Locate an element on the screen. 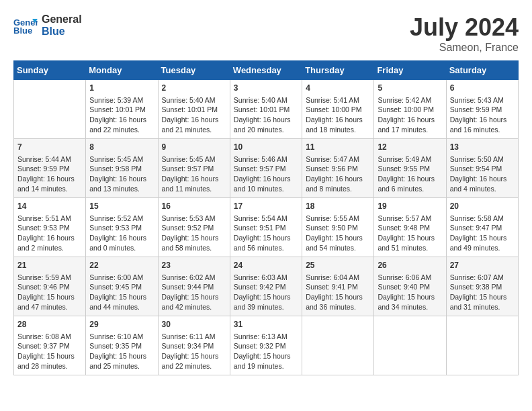 Image resolution: width=532 pixels, height=411 pixels. day-number: 24 is located at coordinates (266, 266).